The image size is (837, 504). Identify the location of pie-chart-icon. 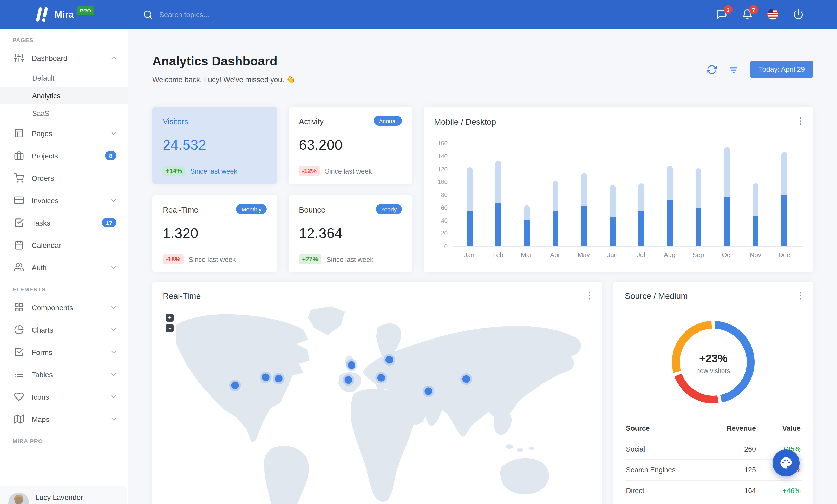
(19, 330).